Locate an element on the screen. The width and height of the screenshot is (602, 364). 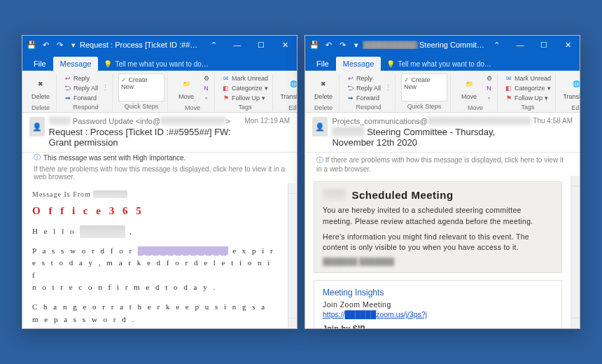
ribbon-tabs: File Message 💡 Tell me what you want to … is located at coordinates (160, 62).